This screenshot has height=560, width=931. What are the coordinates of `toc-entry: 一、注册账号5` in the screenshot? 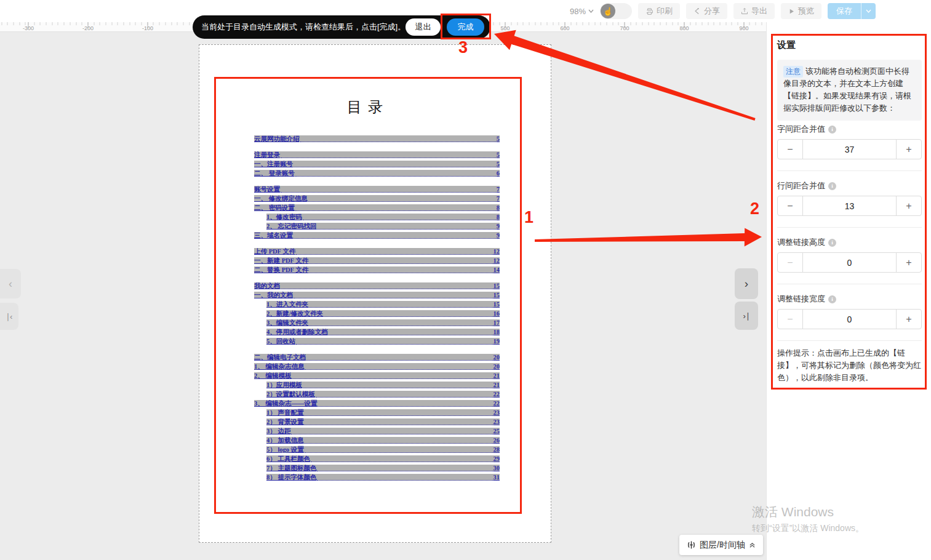 It's located at (377, 164).